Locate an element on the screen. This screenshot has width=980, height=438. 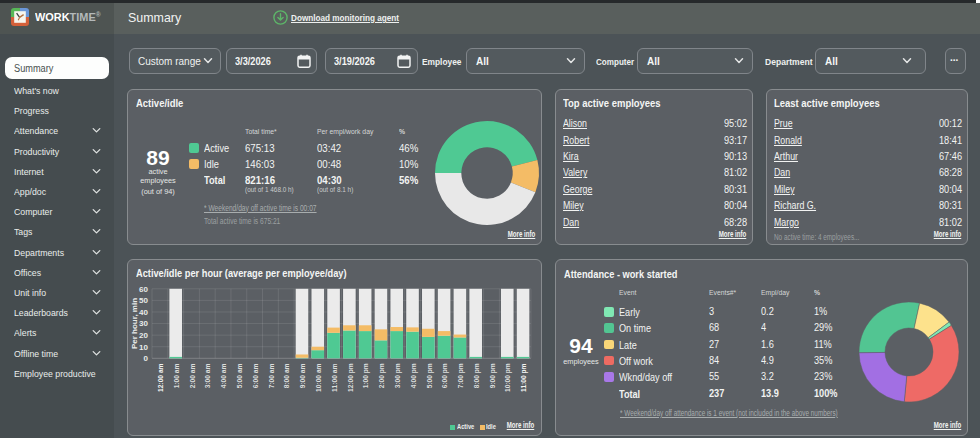
svg-text: 6:00 pm is located at coordinates (444, 376).